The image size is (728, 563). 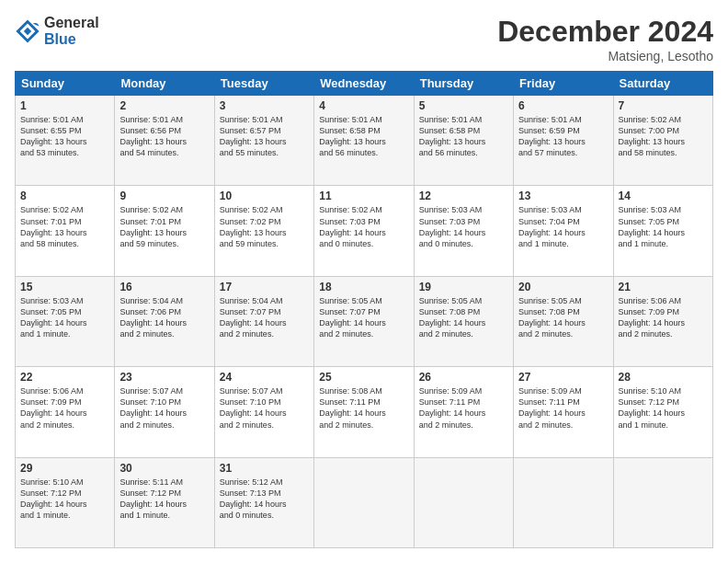 I want to click on day-number: 26, so click(x=463, y=377).